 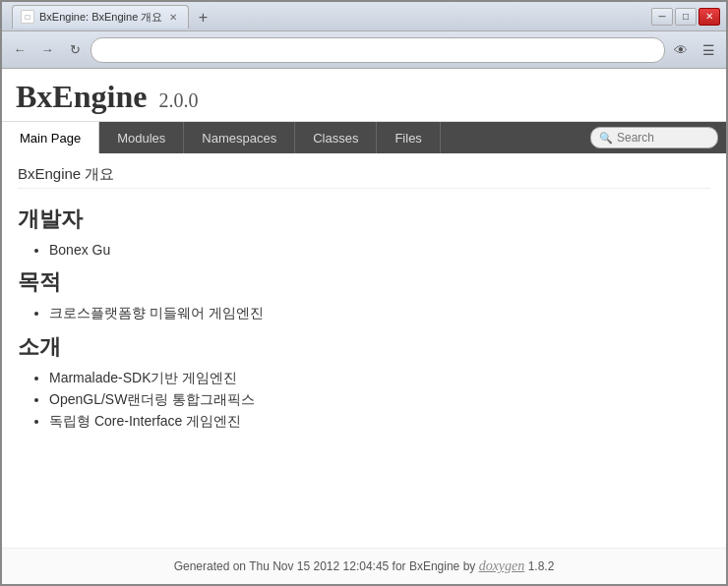 I want to click on footer-generated-text: Generated on Thu Nov 15 2012 12:04:45 fo…, so click(x=325, y=566).